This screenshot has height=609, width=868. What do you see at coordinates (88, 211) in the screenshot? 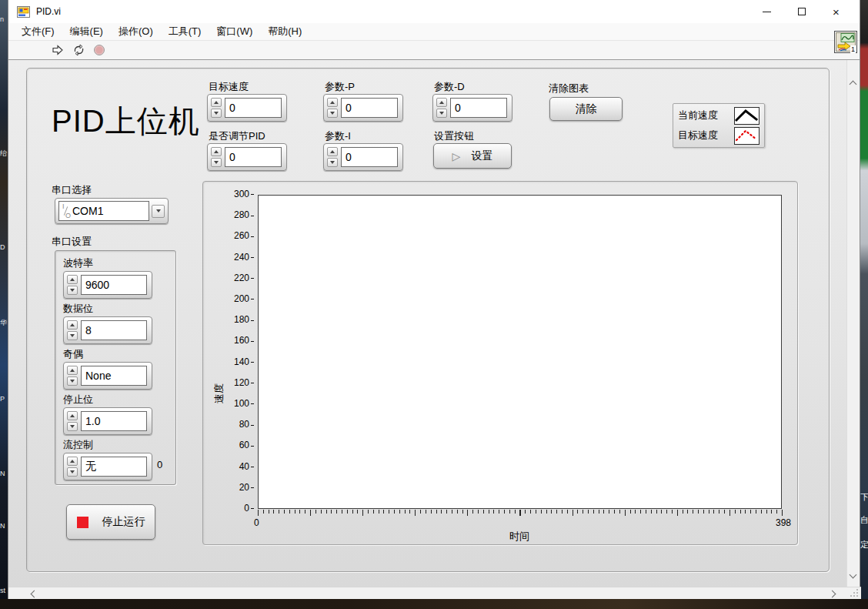
I see `serial-port-value: COM1` at bounding box center [88, 211].